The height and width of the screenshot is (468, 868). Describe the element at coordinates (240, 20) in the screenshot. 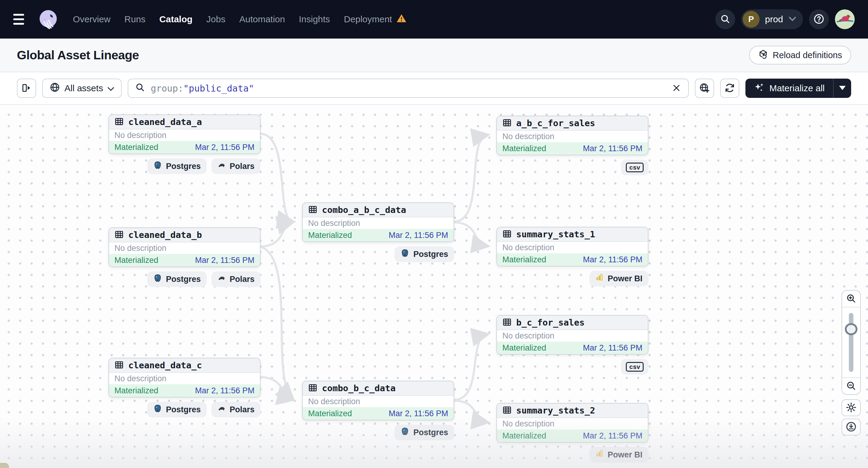

I see `nav-items: Overview Runs Catalog Jobs Automation In…` at that location.